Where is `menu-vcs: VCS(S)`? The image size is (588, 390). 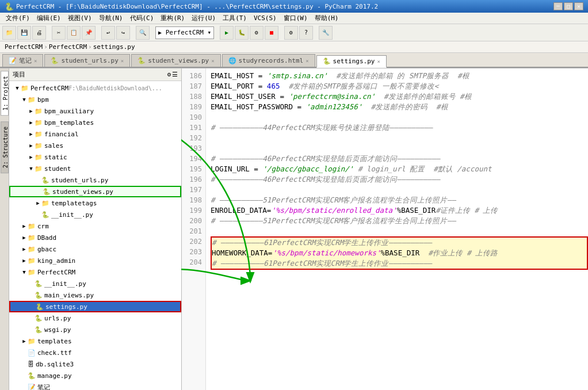
menu-vcs: VCS(S) is located at coordinates (265, 18).